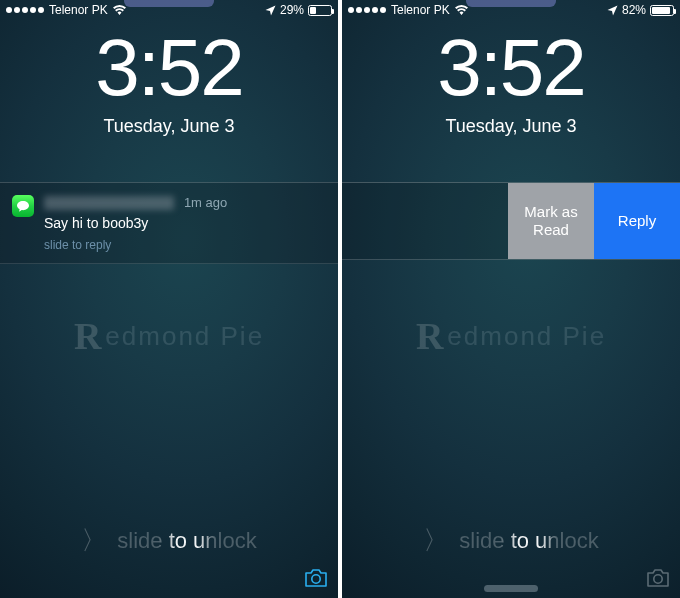 The height and width of the screenshot is (598, 680). I want to click on notification-hint: slide to reply, so click(136, 245).